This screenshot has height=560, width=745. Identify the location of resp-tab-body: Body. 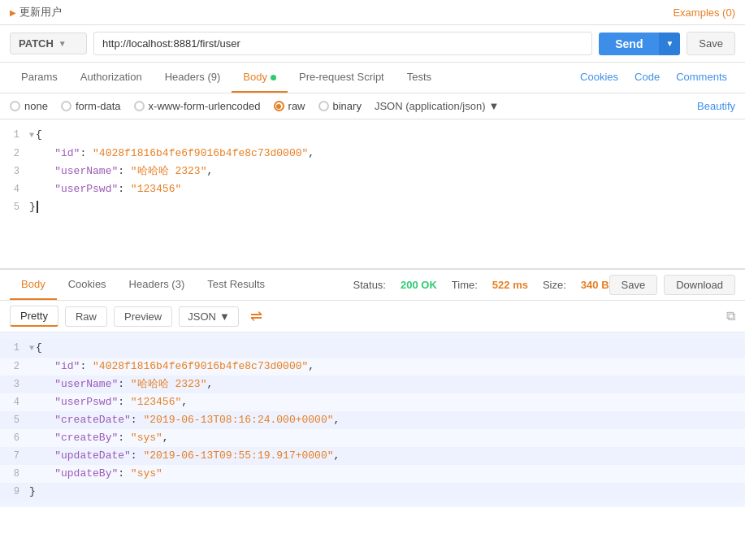
(33, 284).